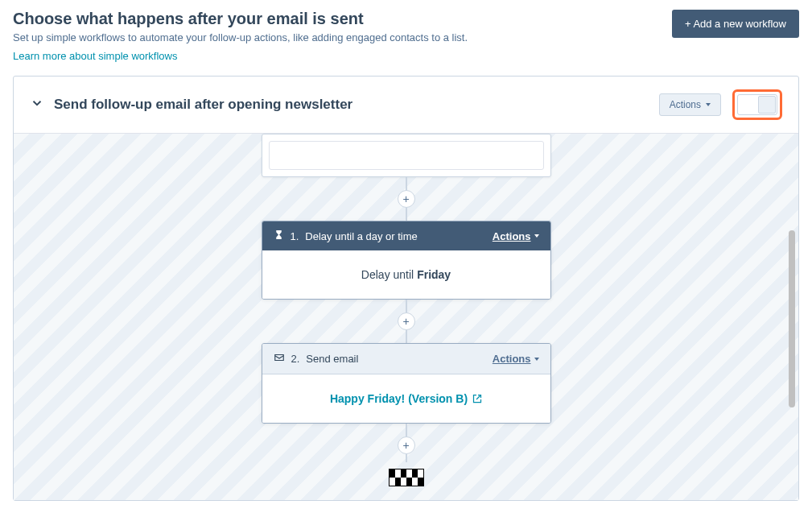 This screenshot has width=812, height=517. I want to click on page-title: Choose what happens after your email is …, so click(240, 19).